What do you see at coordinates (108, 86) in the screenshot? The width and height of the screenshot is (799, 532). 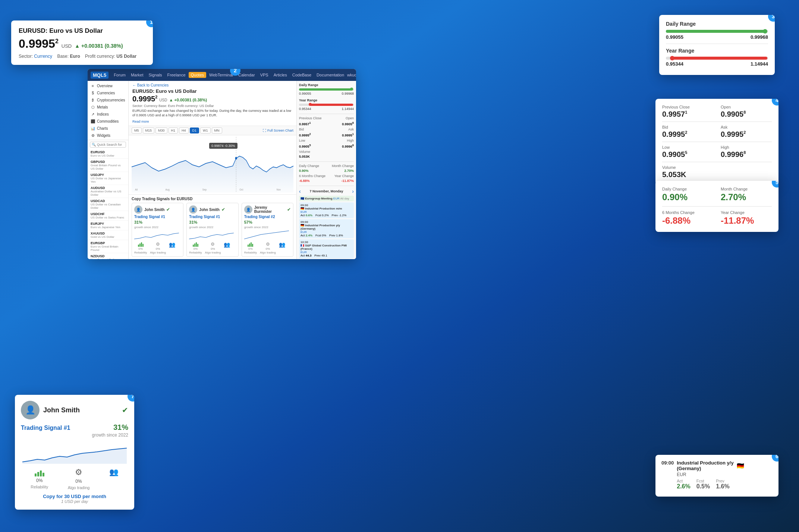 I see `sidebar-item-overview: ≡ Overview` at bounding box center [108, 86].